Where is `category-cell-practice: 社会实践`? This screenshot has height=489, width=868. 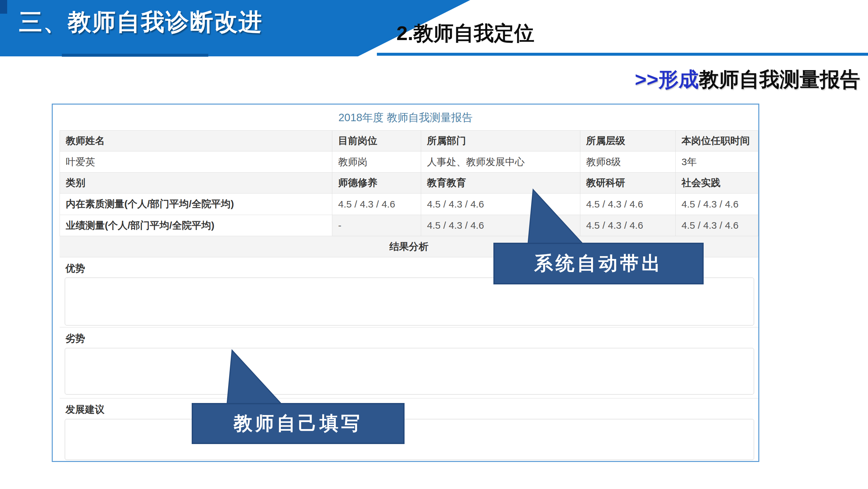 category-cell-practice: 社会实践 is located at coordinates (717, 183).